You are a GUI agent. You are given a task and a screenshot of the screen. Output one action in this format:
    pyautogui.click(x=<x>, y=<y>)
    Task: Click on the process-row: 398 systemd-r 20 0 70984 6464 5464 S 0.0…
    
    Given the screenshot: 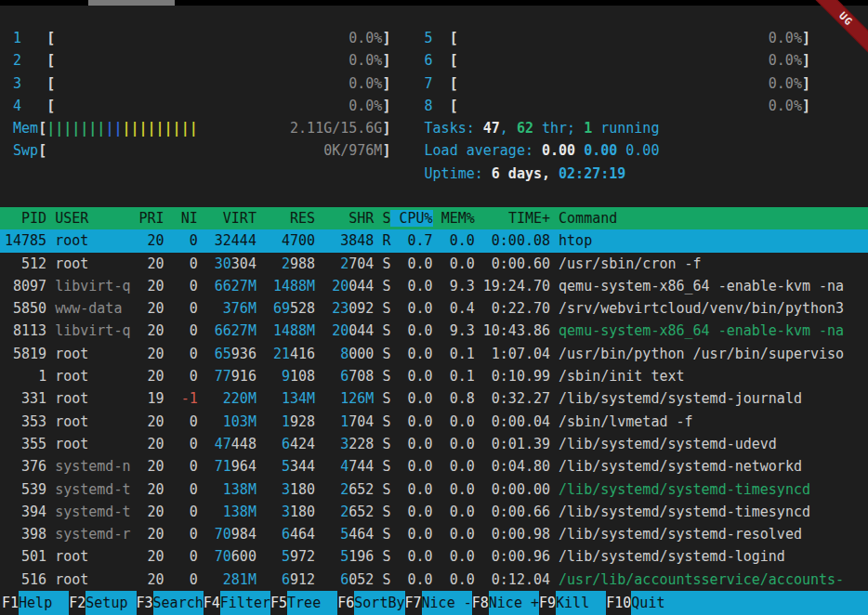 What is the action you would take?
    pyautogui.click(x=434, y=534)
    